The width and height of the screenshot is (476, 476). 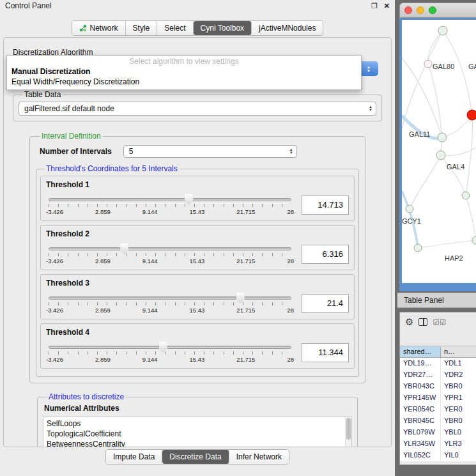 I want to click on slider-scale: -3.4262.8599.14415.4321.71528, so click(x=170, y=261).